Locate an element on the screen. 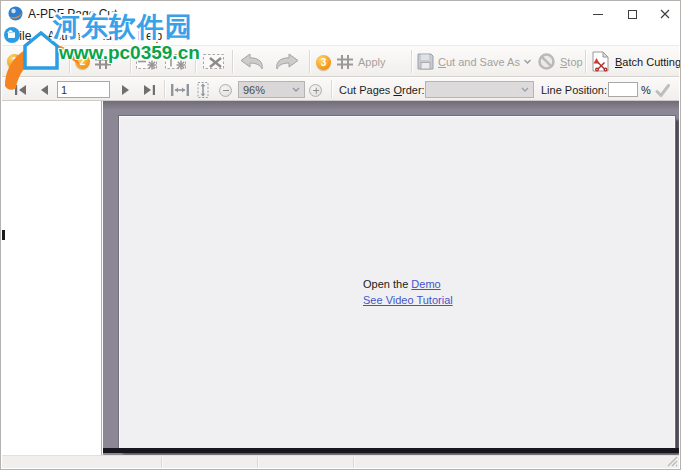 The image size is (681, 470). step3-badge: 3 is located at coordinates (324, 62).